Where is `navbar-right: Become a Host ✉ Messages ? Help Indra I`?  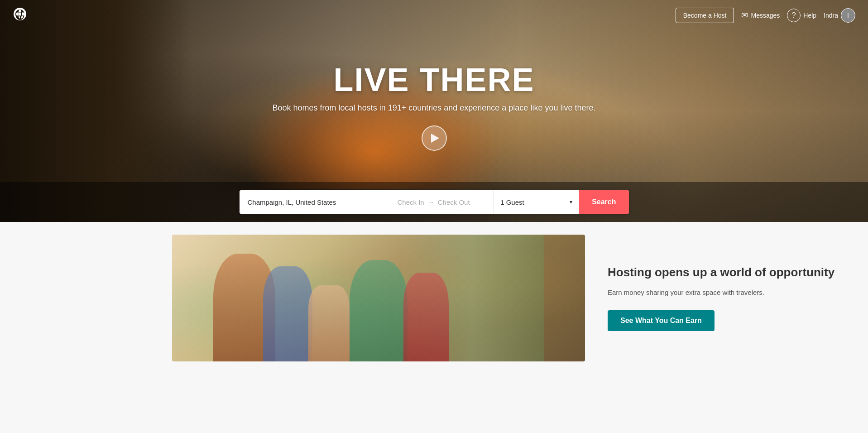 navbar-right: Become a Host ✉ Messages ? Help Indra I is located at coordinates (765, 15).